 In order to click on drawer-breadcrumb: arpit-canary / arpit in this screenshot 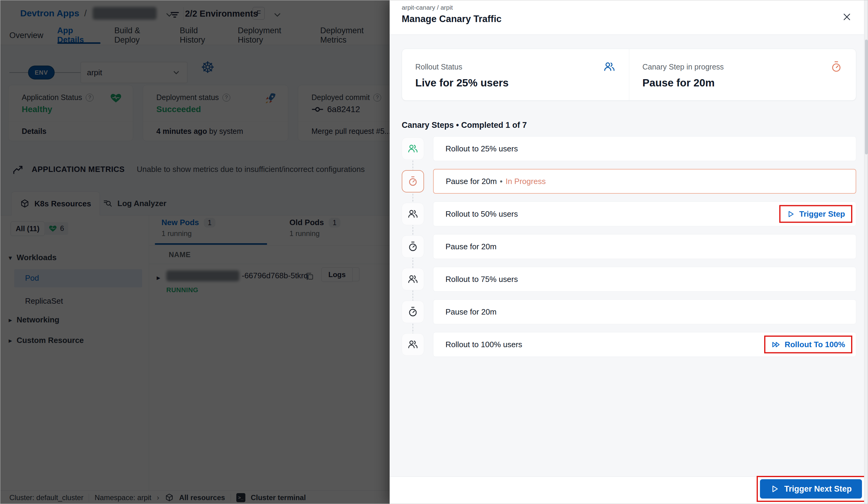, I will do `click(427, 8)`.